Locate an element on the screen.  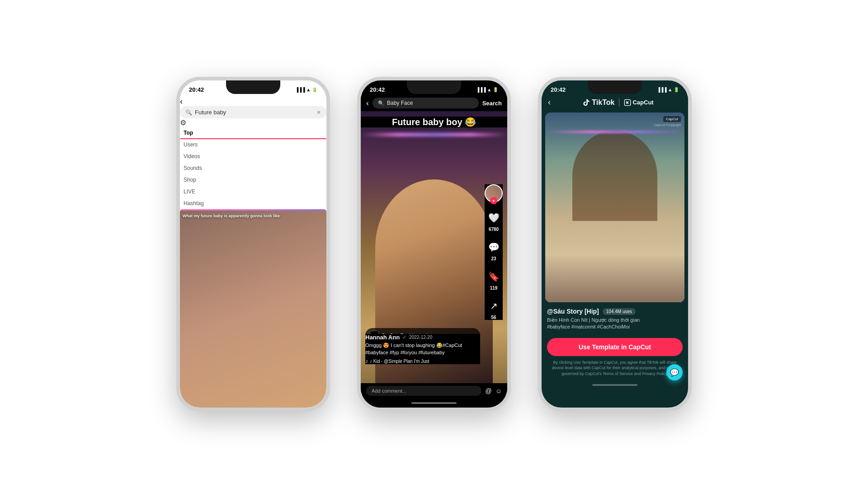
like-count: 6780 is located at coordinates (494, 230).